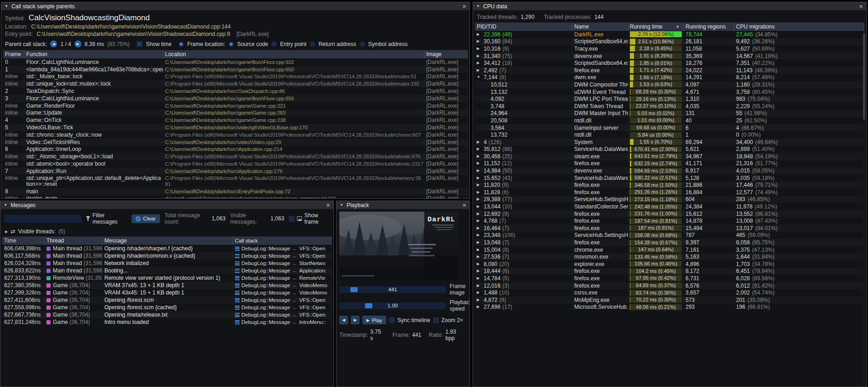 The height and width of the screenshot is (387, 868). I want to click on cpu-row: 4,092DWM LPC Port Thread29.16 ms (0.13%)…, so click(669, 99).